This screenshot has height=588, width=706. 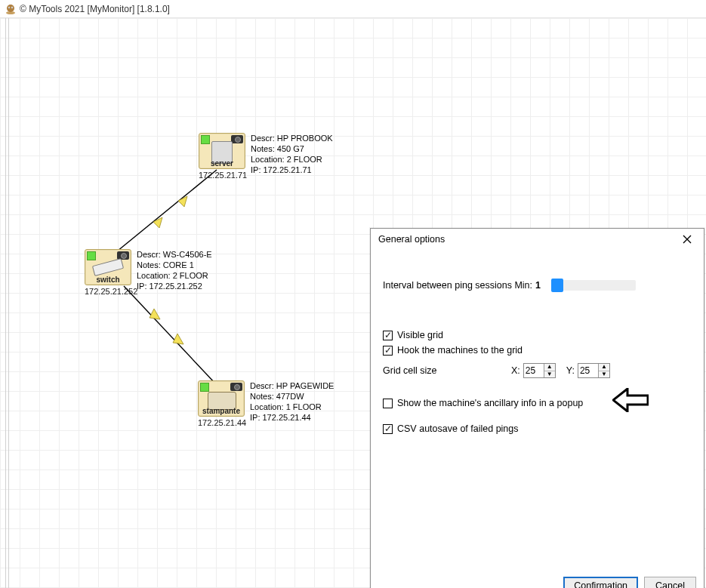 What do you see at coordinates (538, 429) in the screenshot?
I see `csv-row: CSV autosave of failed pings` at bounding box center [538, 429].